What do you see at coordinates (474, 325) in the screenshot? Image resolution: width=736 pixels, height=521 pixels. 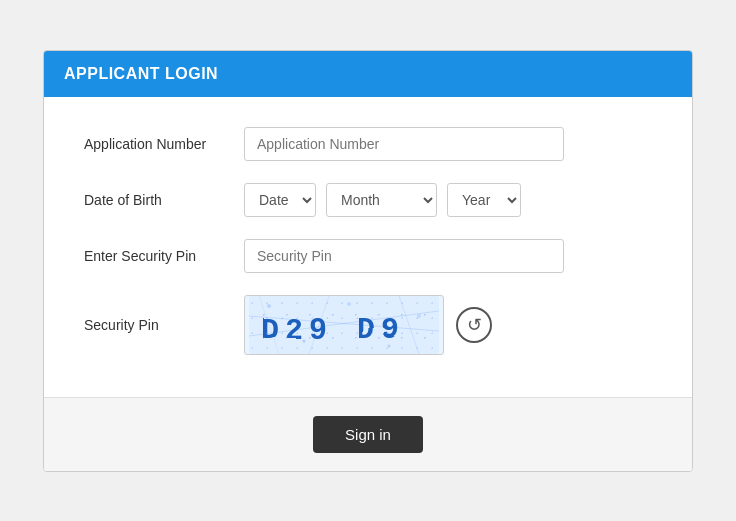 I see `refresh-captcha-button: ↺` at bounding box center [474, 325].